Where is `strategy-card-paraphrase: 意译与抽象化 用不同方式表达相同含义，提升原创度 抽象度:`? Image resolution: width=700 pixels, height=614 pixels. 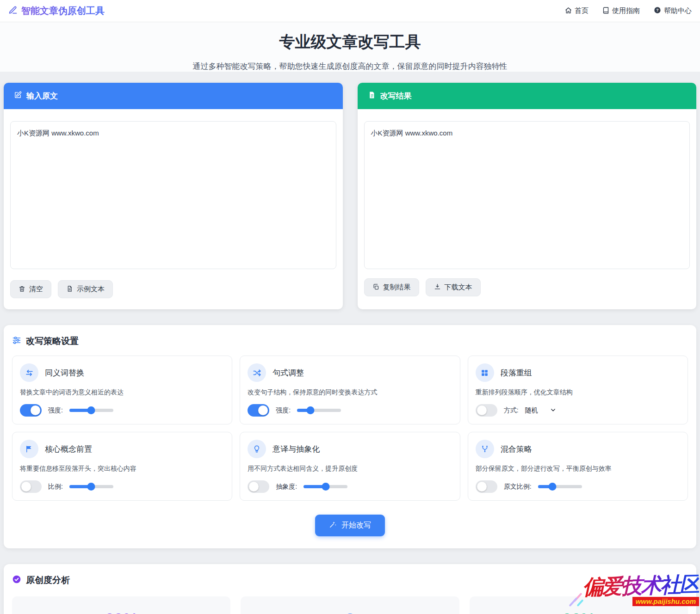 strategy-card-paraphrase: 意译与抽象化 用不同方式表达相同含义，提升原创度 抽象度: is located at coordinates (350, 466).